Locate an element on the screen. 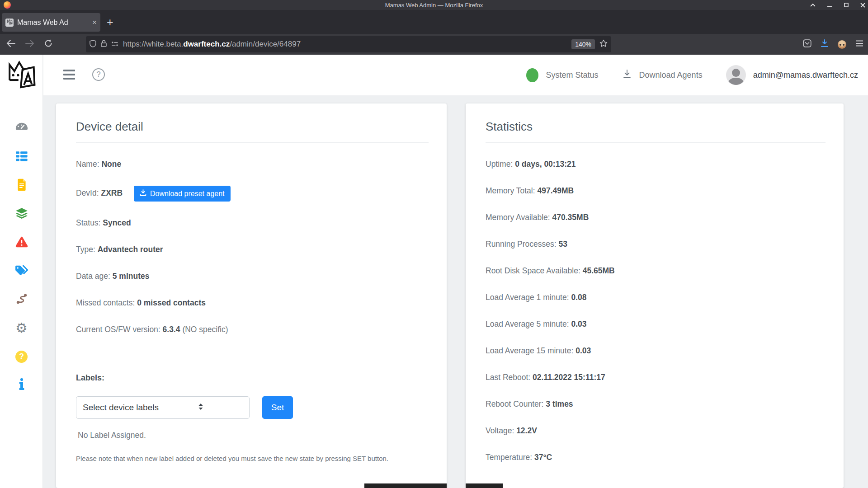 This screenshot has width=868, height=488. sidebar-item-dashboard is located at coordinates (22, 129).